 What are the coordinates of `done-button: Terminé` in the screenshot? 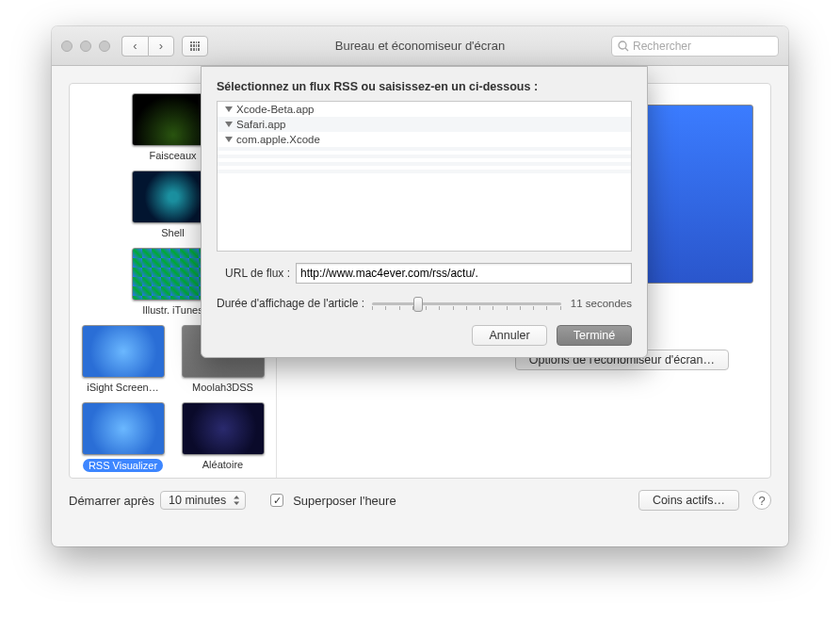 It's located at (594, 335).